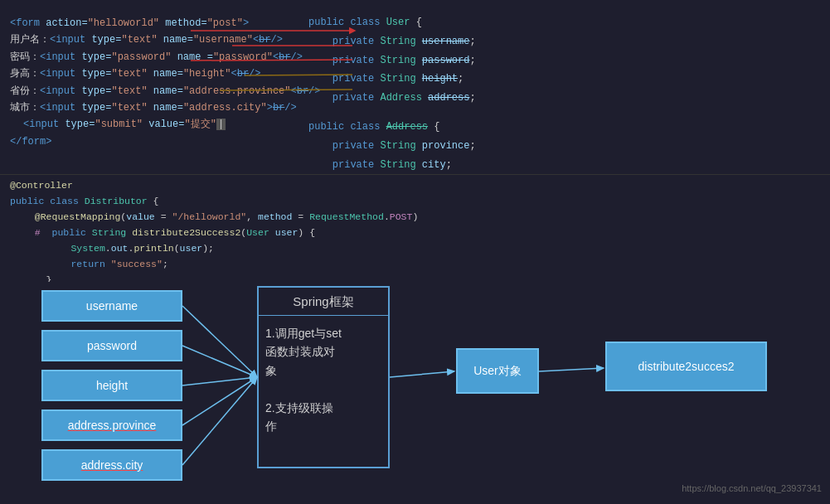 The height and width of the screenshot is (504, 830). I want to click on spring-content: 1.调用get与set函数封装成对象2.支持级联操作, so click(323, 380).